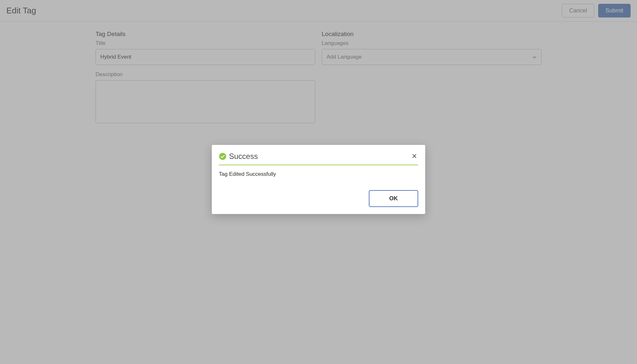 This screenshot has height=364, width=637. What do you see at coordinates (318, 174) in the screenshot?
I see `dialog-message: Tag Edited Successfully` at bounding box center [318, 174].